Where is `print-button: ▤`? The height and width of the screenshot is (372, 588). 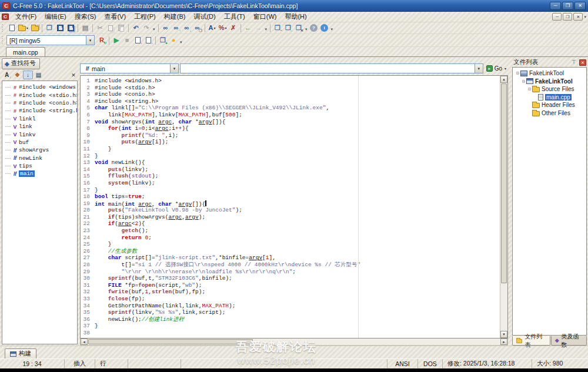 print-button: ▤ is located at coordinates (85, 28).